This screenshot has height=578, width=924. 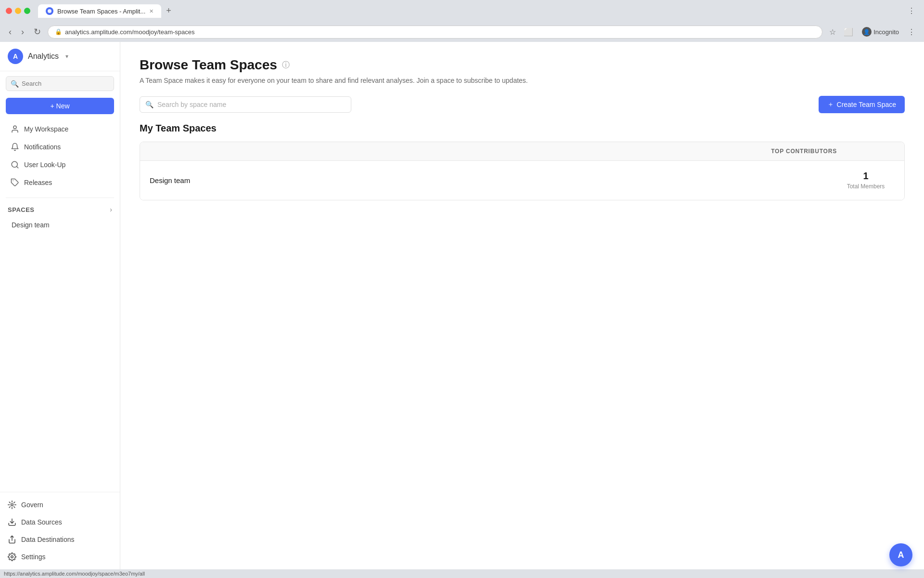 I want to click on extensions-button: ⋮, so click(x=911, y=11).